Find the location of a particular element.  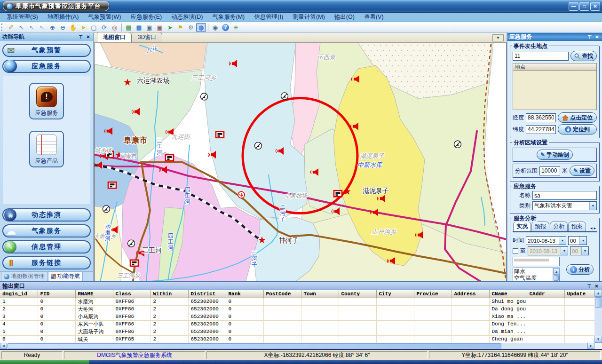

globe-icon: ◍ is located at coordinates (201, 27).